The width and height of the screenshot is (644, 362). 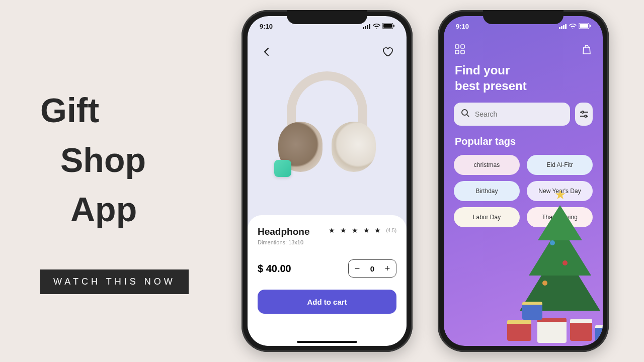 What do you see at coordinates (519, 114) in the screenshot?
I see `search-input` at bounding box center [519, 114].